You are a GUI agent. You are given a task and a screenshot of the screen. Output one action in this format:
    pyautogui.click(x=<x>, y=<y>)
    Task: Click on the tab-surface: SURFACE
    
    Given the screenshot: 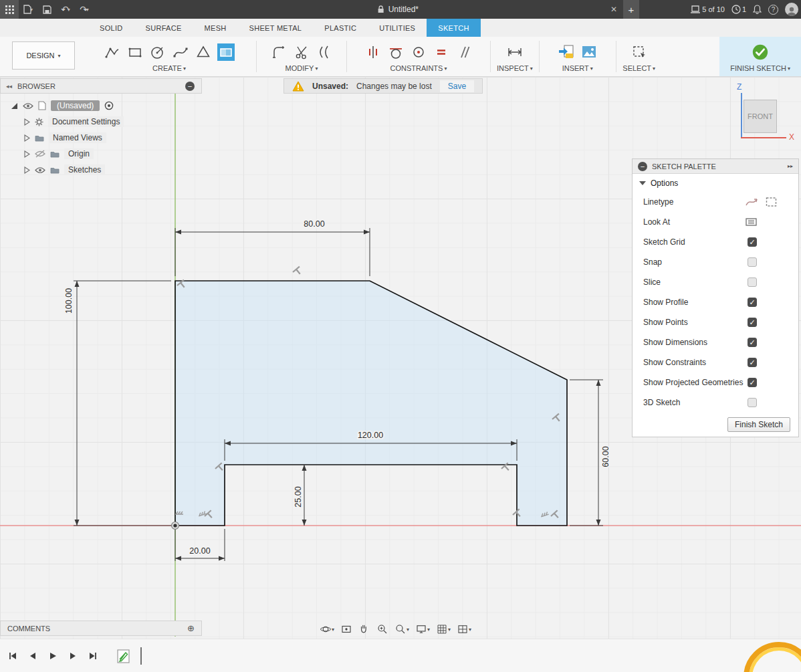 What is the action you would take?
    pyautogui.click(x=164, y=28)
    